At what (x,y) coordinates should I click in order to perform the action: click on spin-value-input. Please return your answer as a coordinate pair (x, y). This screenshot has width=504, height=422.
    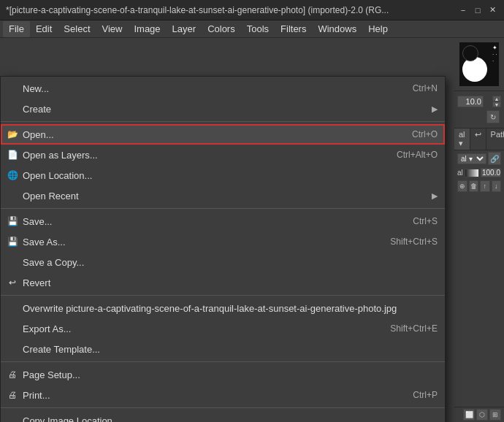
    Looking at the image, I should click on (470, 101).